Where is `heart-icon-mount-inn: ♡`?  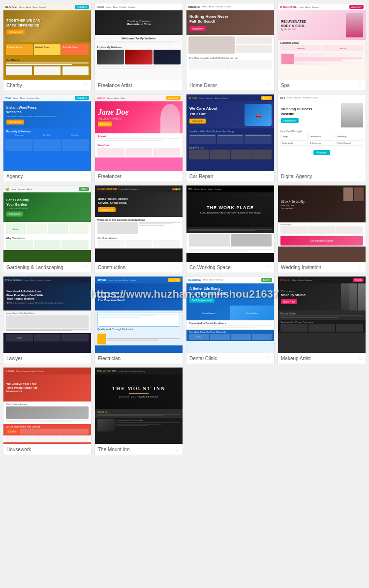
heart-icon-mount-inn: ♡ is located at coordinates (177, 449).